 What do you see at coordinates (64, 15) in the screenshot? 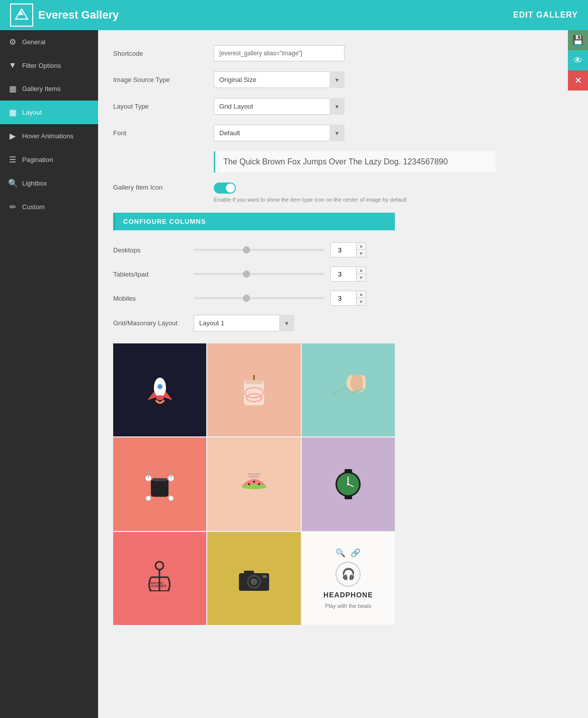
I see `logo: Everest Gallery` at bounding box center [64, 15].